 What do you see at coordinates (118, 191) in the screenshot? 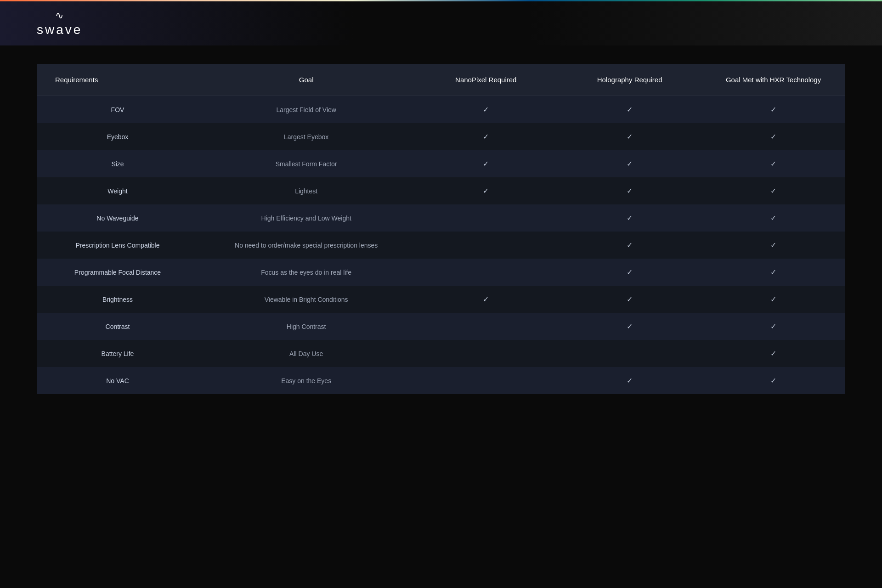
I see `requirement-cell: Weight` at bounding box center [118, 191].